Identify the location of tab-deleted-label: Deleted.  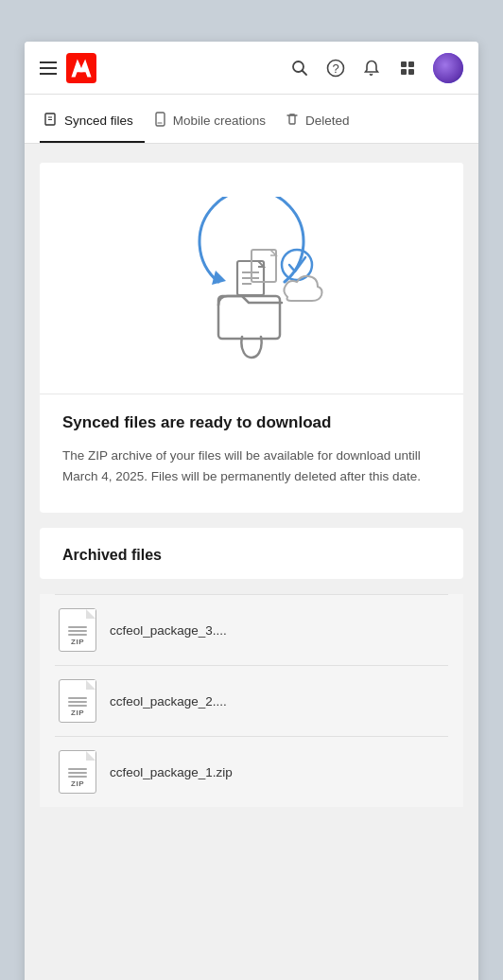
(327, 121).